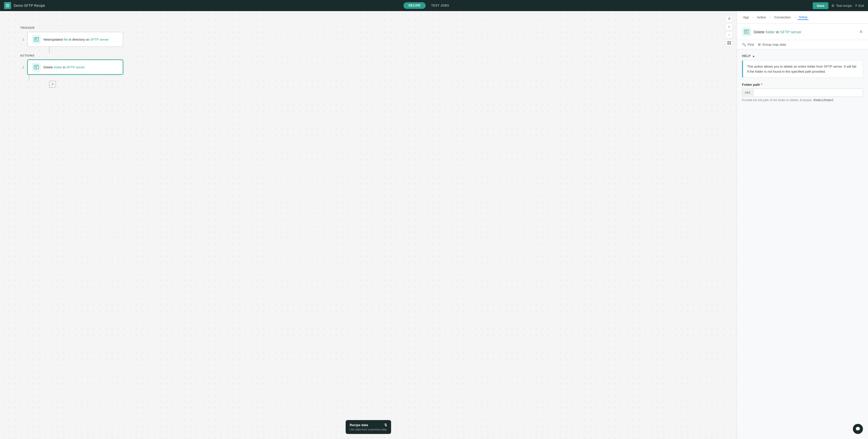  Describe the element at coordinates (29, 5) in the screenshot. I see `app-title: Demo SFTP Recipe` at that location.